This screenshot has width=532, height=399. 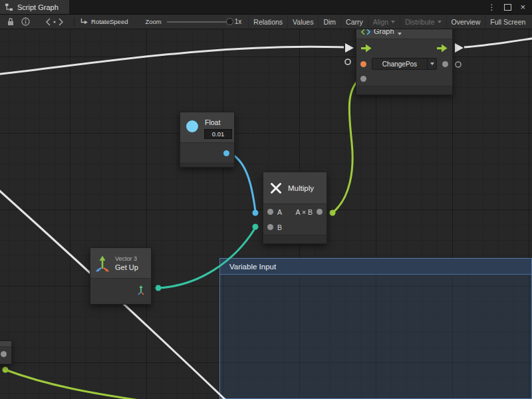 What do you see at coordinates (303, 21) in the screenshot?
I see `toolbar-button-values: Values` at bounding box center [303, 21].